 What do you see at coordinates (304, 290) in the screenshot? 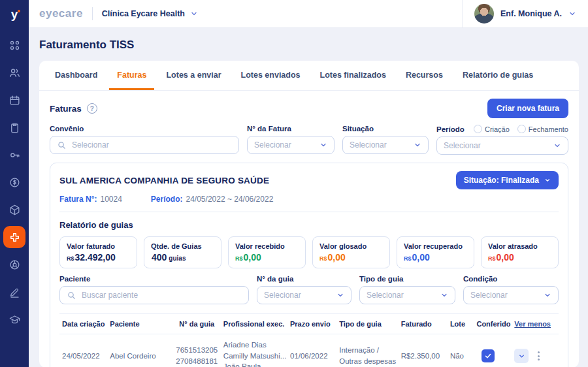
I see `filter-numero-guia: N° da guia Selecionar` at bounding box center [304, 290].